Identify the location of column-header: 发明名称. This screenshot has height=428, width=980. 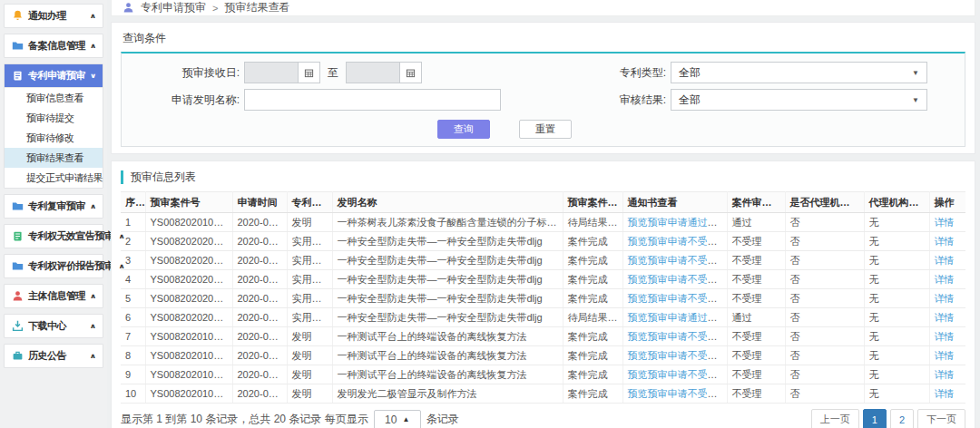
(447, 203).